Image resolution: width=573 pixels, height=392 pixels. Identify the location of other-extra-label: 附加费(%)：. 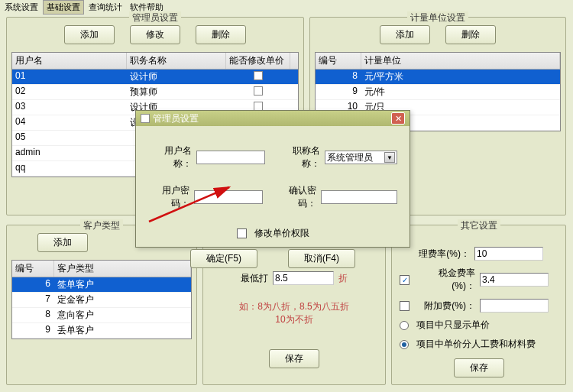
(446, 306).